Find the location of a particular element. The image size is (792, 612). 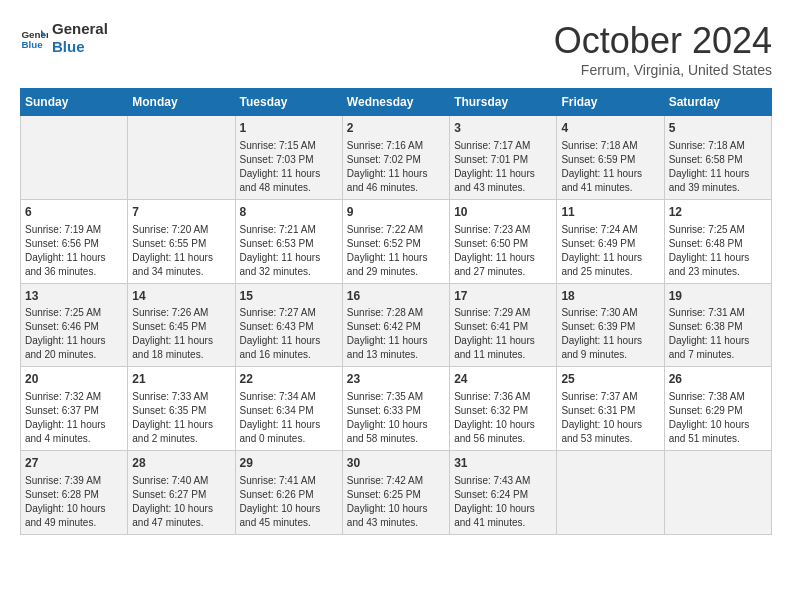

calendar-cell: 8Sunrise: 7:21 AM Sunset: 6:53 PM Daylig… is located at coordinates (288, 241).